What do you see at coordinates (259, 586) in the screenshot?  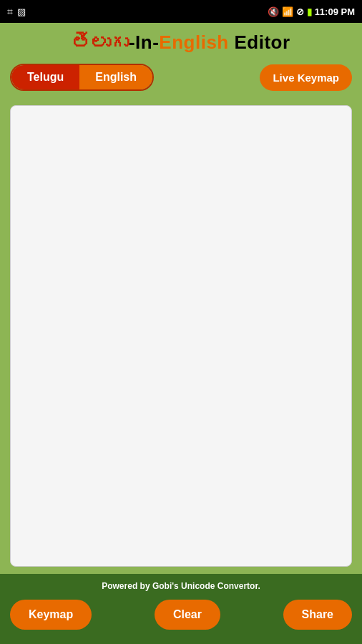 I see `powered-suffix: .` at bounding box center [259, 586].